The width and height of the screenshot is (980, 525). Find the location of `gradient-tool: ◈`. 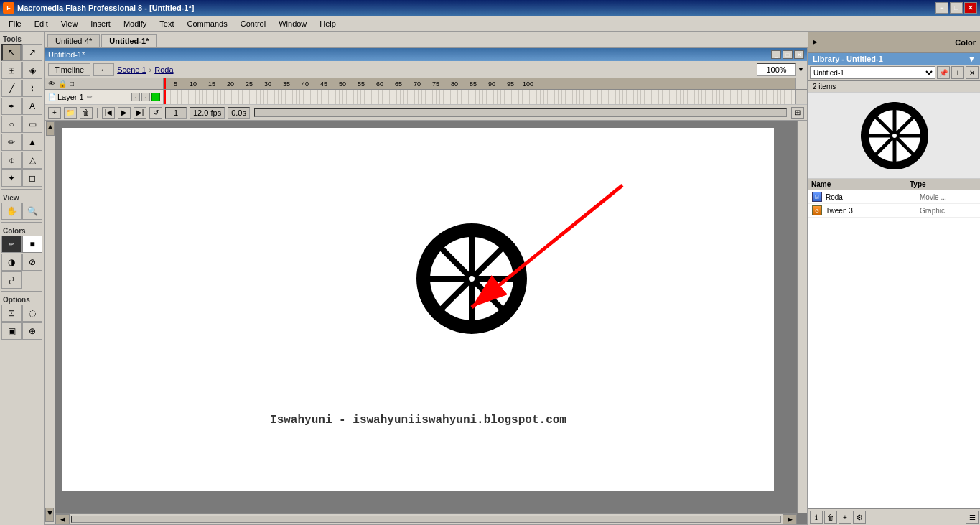

gradient-tool: ◈ is located at coordinates (32, 70).